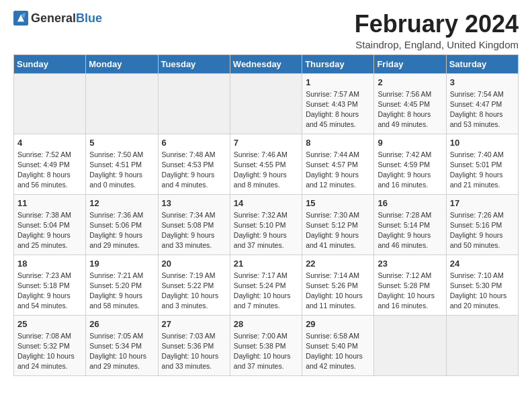  What do you see at coordinates (122, 231) in the screenshot?
I see `day-info: Sunrise: 7:36 AM Sunset: 5:06 PM Dayligh…` at bounding box center [122, 231].